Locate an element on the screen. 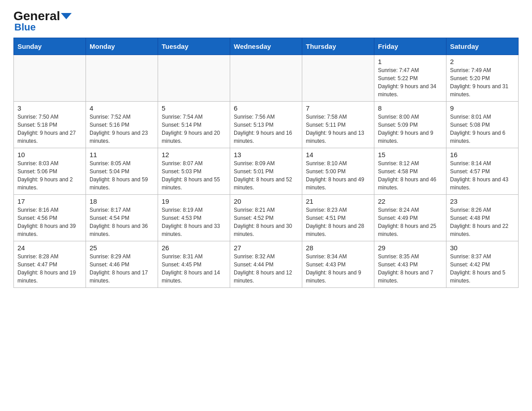 Image resolution: width=532 pixels, height=411 pixels. day-info: Sunrise: 8:00 AMSunset: 5:09 PMDaylight:… is located at coordinates (410, 129).